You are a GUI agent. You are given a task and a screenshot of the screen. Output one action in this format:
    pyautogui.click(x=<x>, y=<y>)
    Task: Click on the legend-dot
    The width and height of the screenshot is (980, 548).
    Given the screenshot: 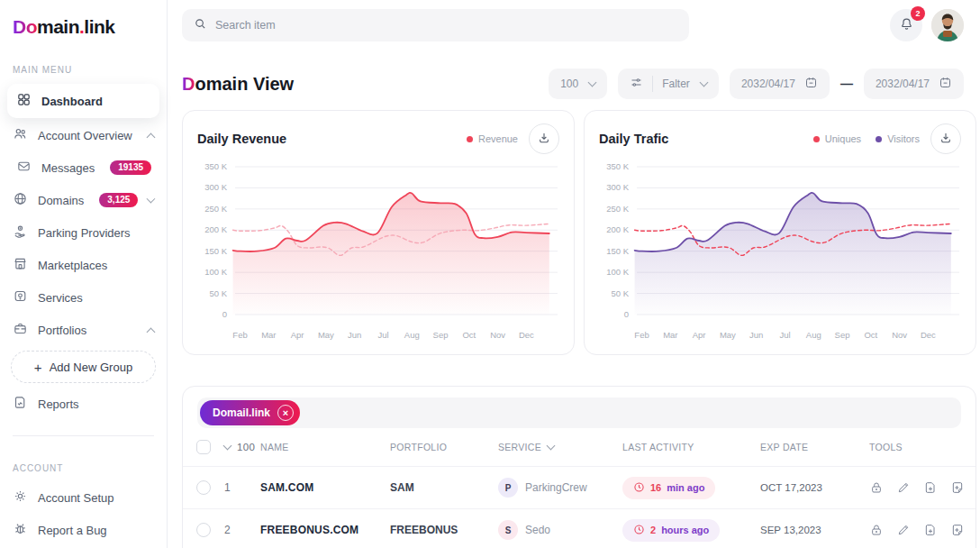 What is the action you would take?
    pyautogui.click(x=879, y=139)
    